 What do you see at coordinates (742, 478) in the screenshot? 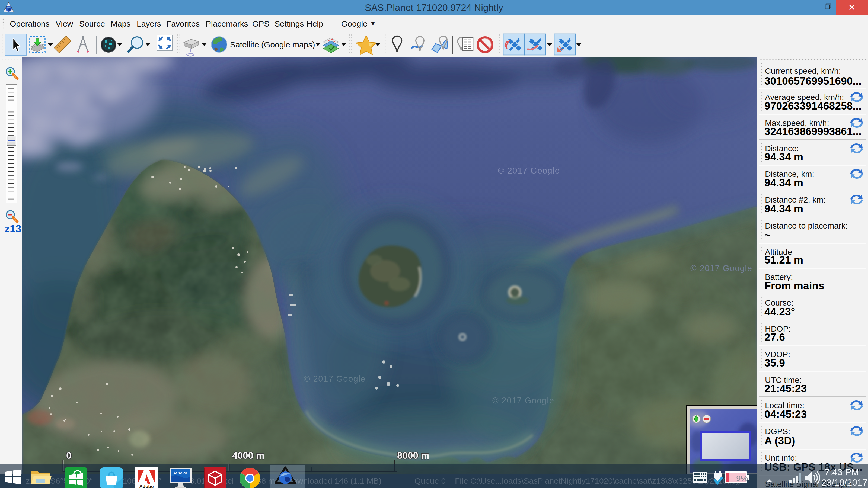
I see `svg-text: 9%` at bounding box center [742, 478].